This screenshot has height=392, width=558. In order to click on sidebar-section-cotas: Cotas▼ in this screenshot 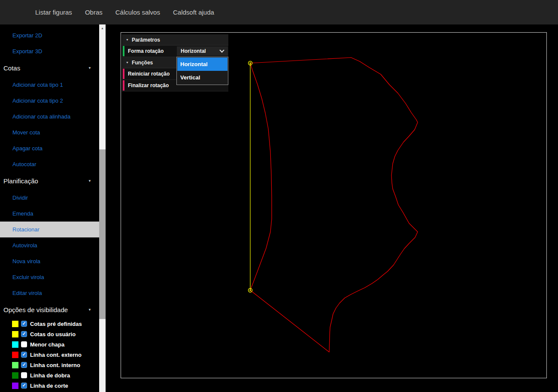, I will do `click(50, 68)`.